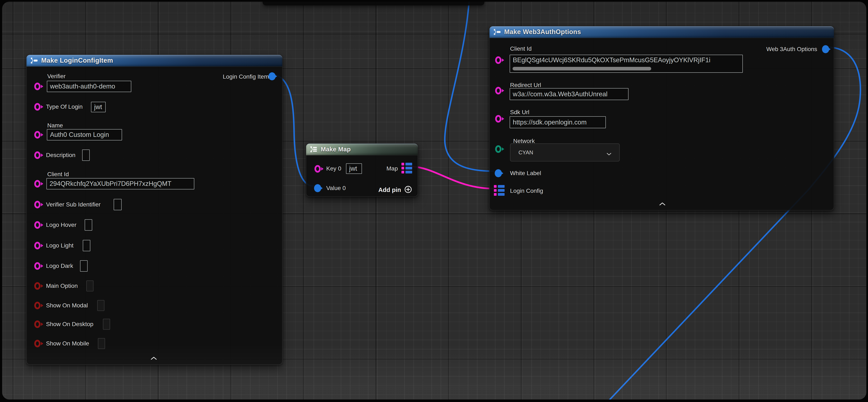 The height and width of the screenshot is (402, 868). I want to click on field-logo-hover, so click(88, 225).